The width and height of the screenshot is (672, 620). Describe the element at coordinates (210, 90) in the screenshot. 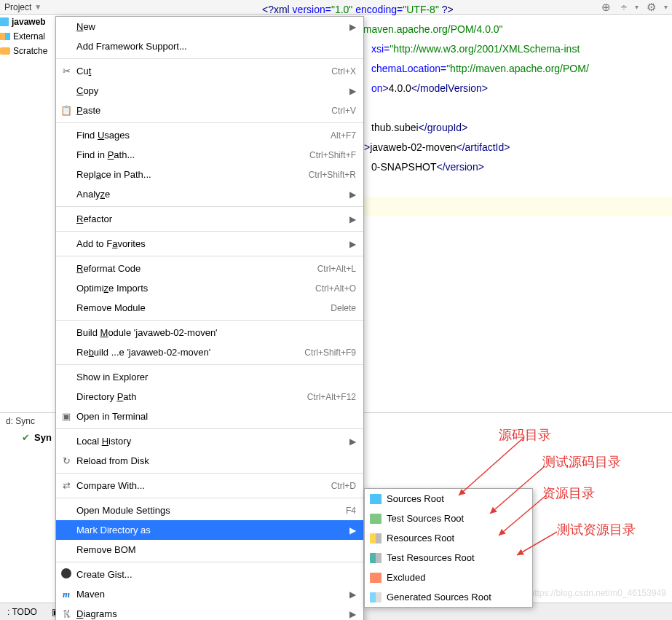

I see `menu-copy: Copy▶` at that location.